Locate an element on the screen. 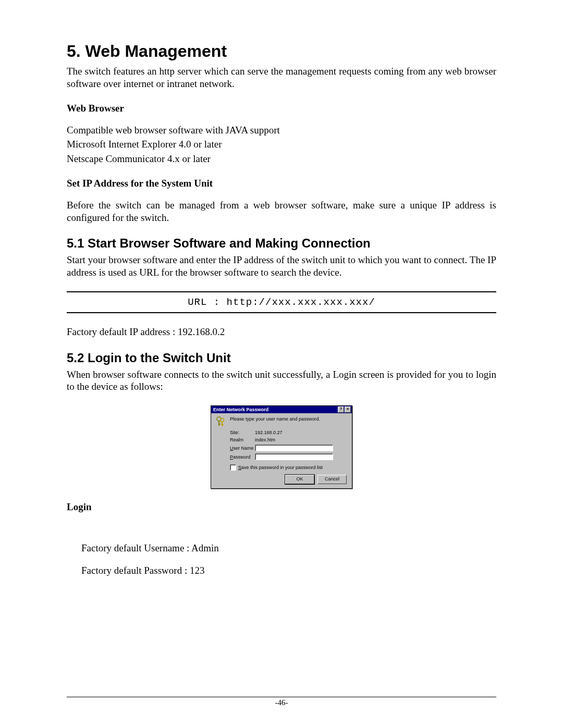  close-button: × is located at coordinates (348, 410).